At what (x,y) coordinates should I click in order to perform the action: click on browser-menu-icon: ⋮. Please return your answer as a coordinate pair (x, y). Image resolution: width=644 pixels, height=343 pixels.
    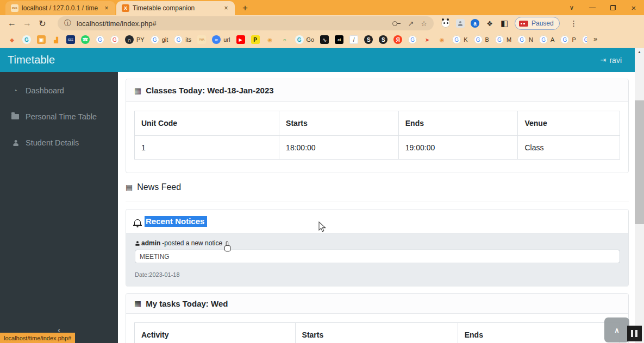
    Looking at the image, I should click on (574, 23).